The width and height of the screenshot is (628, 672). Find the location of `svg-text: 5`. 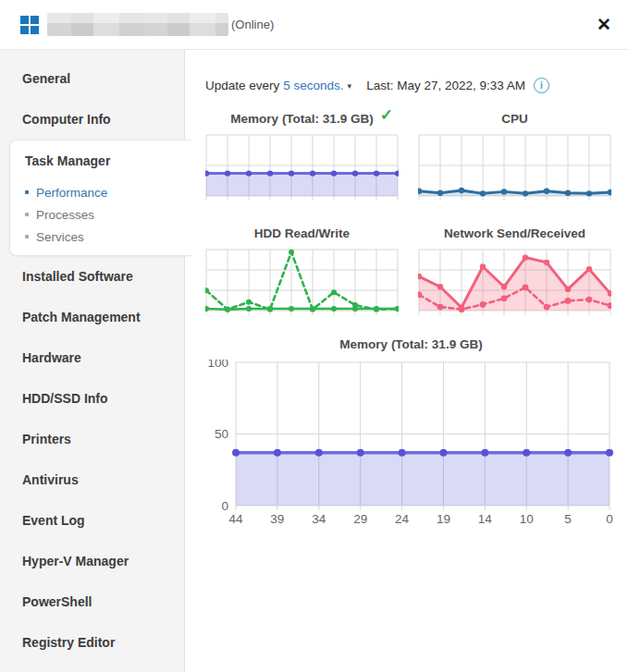

svg-text: 5 is located at coordinates (568, 519).